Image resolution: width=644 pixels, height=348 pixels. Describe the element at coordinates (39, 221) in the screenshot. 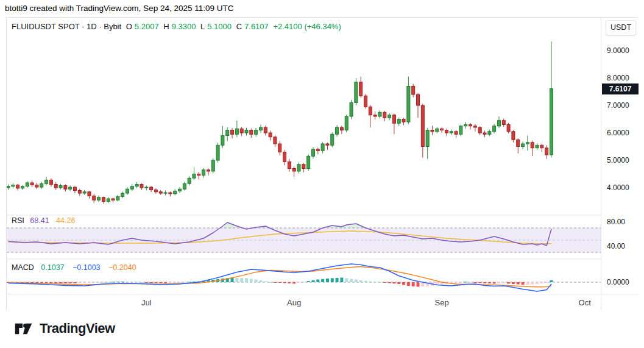

I see `rsi-value: 68.41` at that location.